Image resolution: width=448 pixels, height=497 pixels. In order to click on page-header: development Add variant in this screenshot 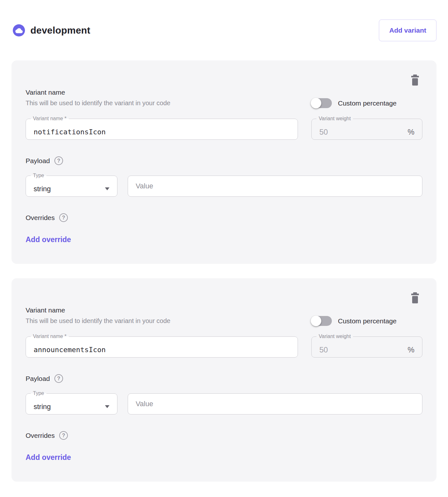, I will do `click(224, 30)`.